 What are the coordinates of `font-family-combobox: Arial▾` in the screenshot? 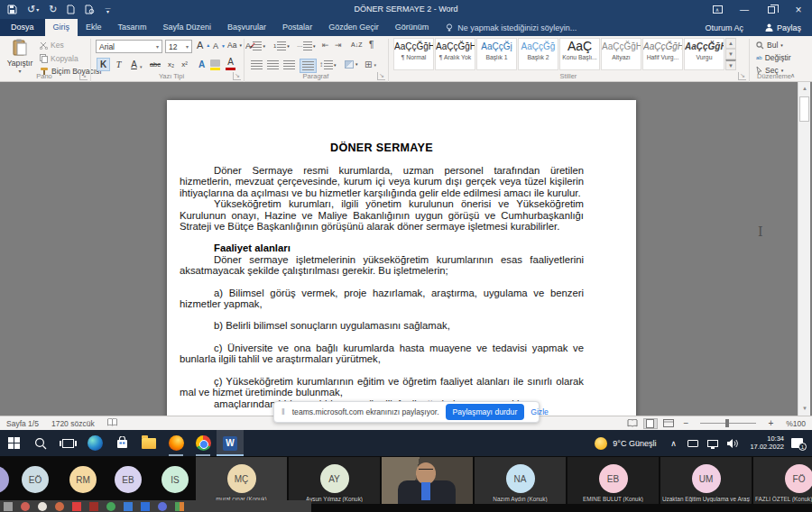 It's located at (129, 47).